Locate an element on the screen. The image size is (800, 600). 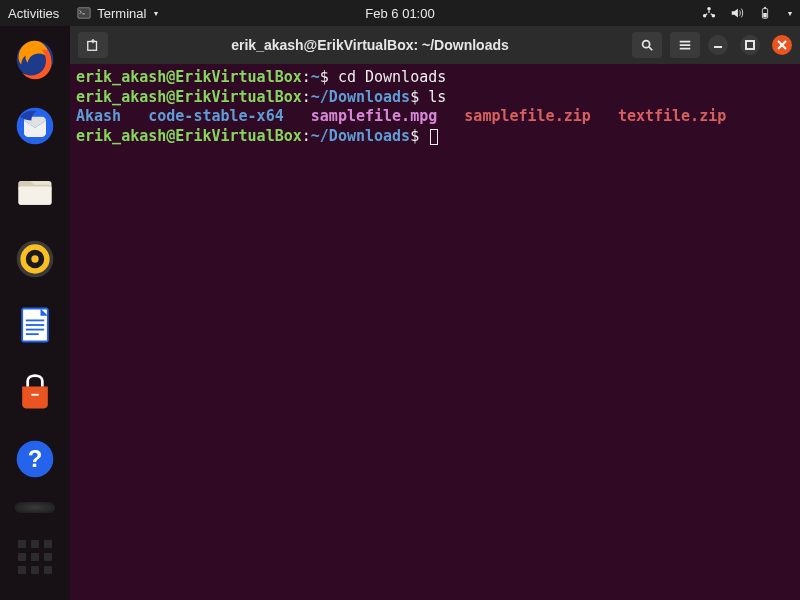
hamburger-icon is located at coordinates (685, 45).